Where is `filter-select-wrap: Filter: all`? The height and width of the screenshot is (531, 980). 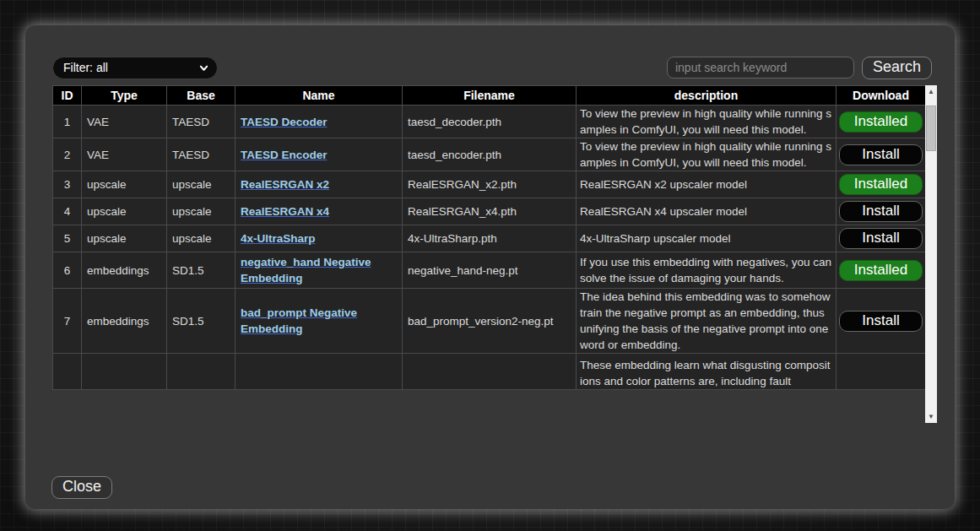
filter-select-wrap: Filter: all is located at coordinates (135, 68).